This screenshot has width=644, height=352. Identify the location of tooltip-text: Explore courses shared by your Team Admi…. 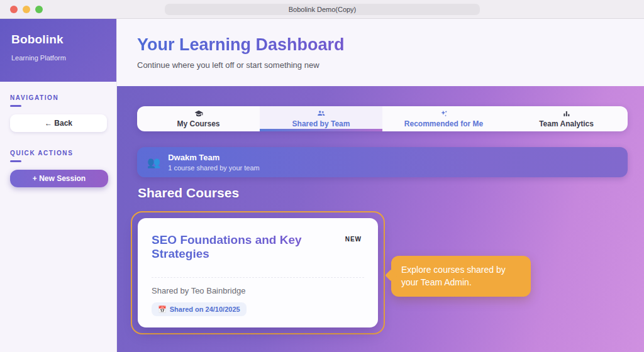
(453, 276).